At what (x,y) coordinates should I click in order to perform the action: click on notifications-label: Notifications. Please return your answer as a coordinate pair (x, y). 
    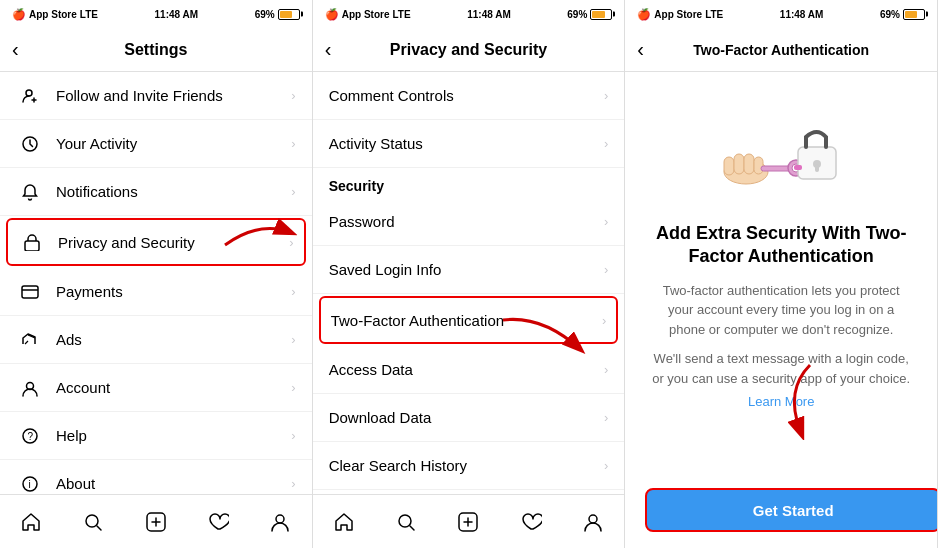
    Looking at the image, I should click on (174, 192).